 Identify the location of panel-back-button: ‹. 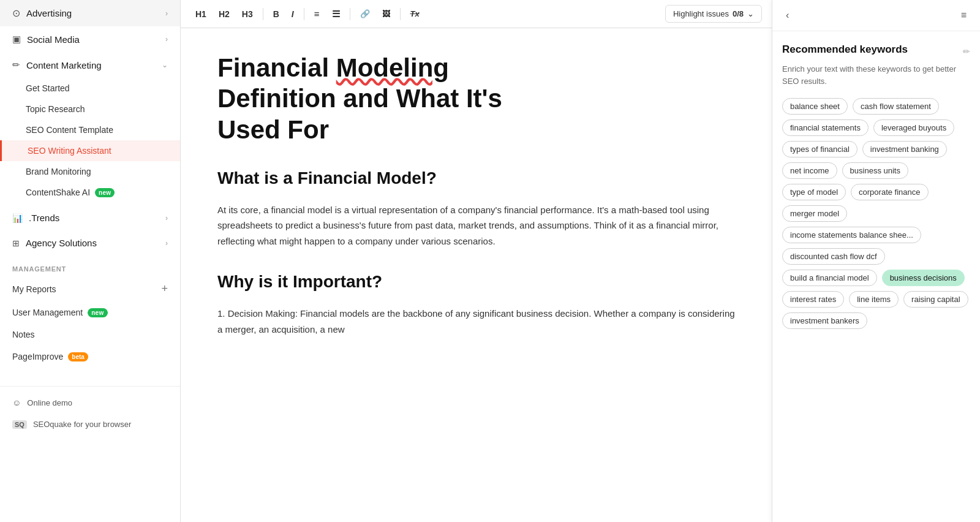
(788, 15).